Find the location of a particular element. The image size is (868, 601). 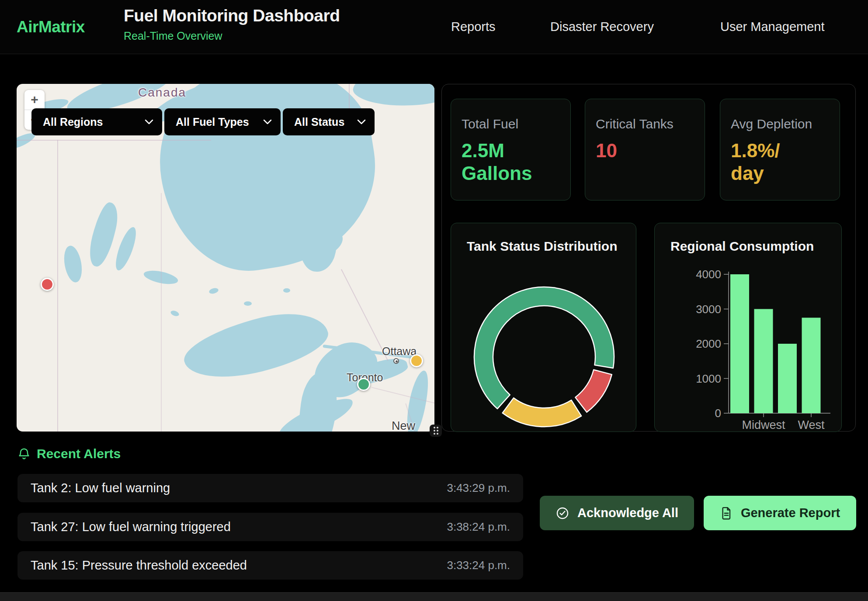

lake-superior is located at coordinates (256, 346).